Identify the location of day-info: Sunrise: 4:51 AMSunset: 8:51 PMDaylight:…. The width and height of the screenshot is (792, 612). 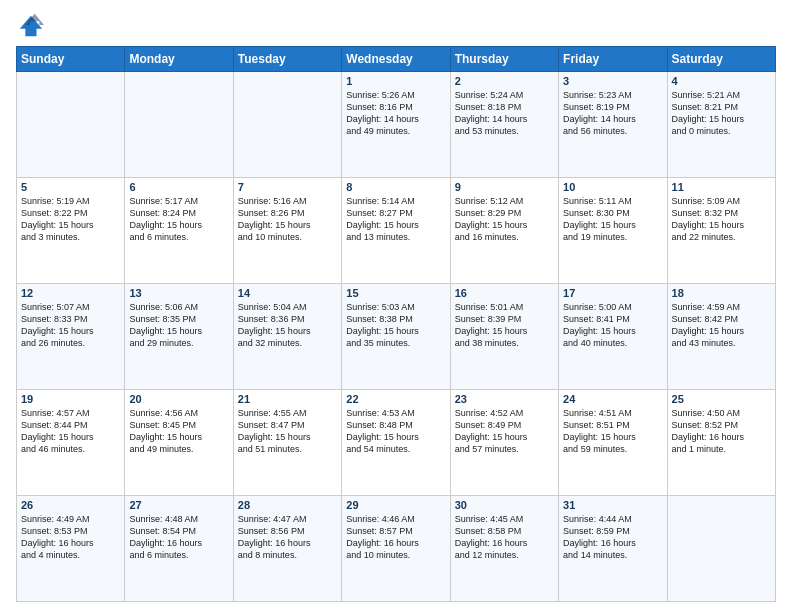
(612, 432).